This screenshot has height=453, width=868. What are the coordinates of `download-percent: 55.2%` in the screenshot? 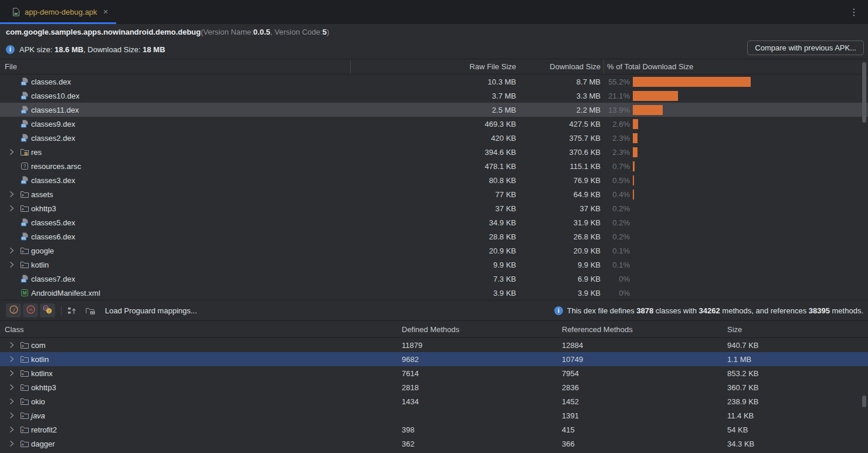 It's located at (615, 82).